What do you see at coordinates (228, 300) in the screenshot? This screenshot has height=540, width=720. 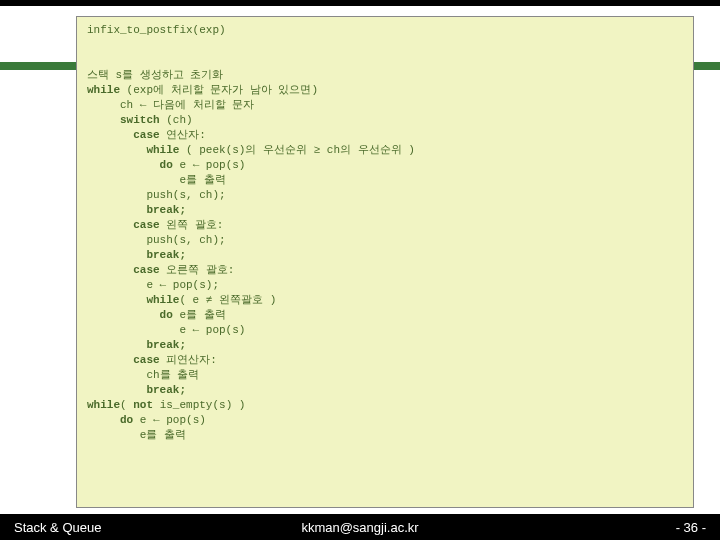 I see `code-text: ( e ≠ 왼쪽괄호 )` at bounding box center [228, 300].